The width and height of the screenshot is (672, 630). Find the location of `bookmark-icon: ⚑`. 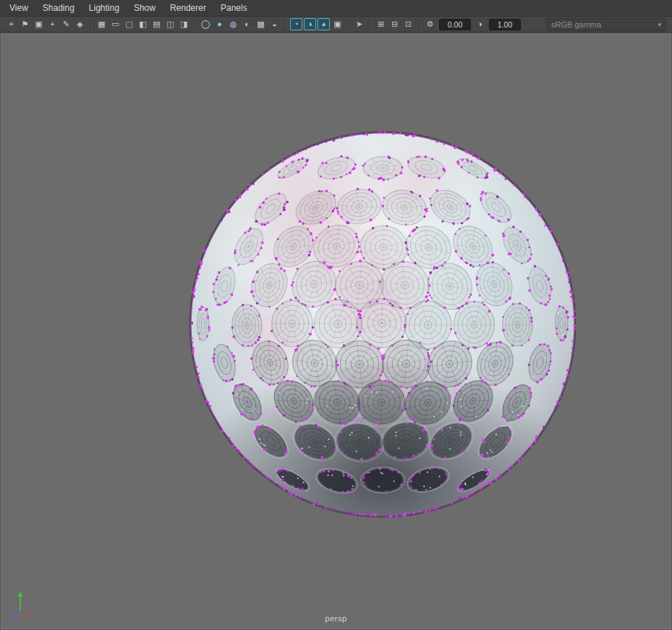

bookmark-icon: ⚑ is located at coordinates (25, 25).